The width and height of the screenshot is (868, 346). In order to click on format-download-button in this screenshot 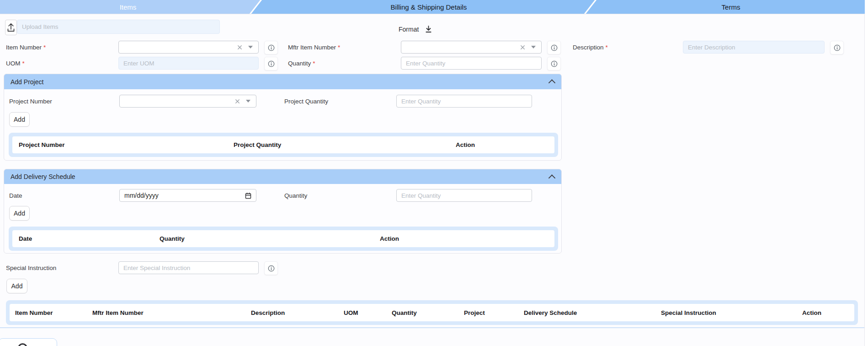, I will do `click(429, 29)`.